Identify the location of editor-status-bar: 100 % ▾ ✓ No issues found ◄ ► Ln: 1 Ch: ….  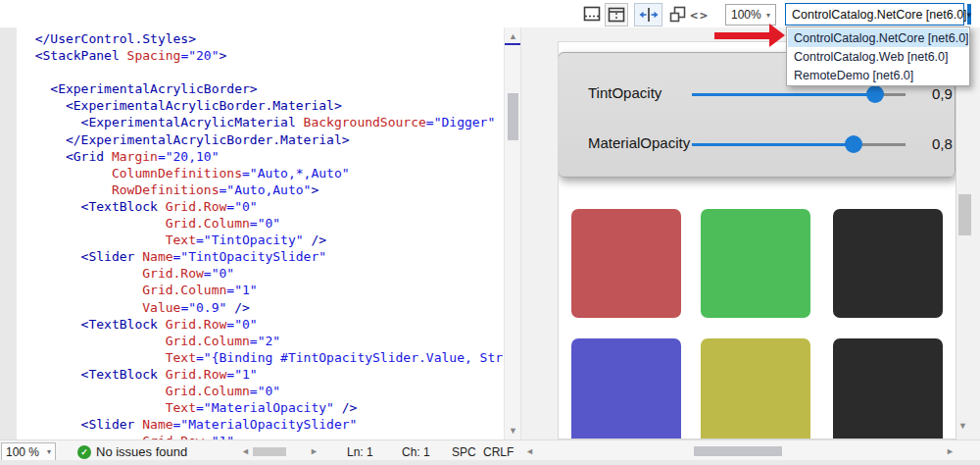
(490, 452).